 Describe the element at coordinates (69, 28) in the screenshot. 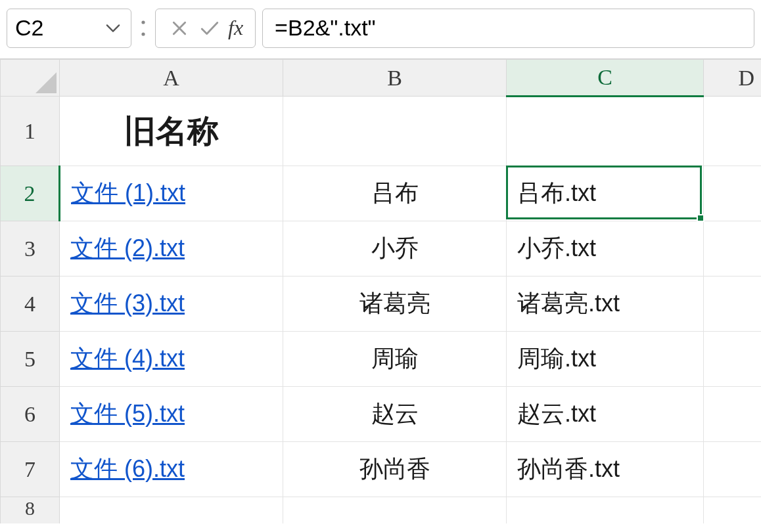

I see `name-box: C2` at that location.